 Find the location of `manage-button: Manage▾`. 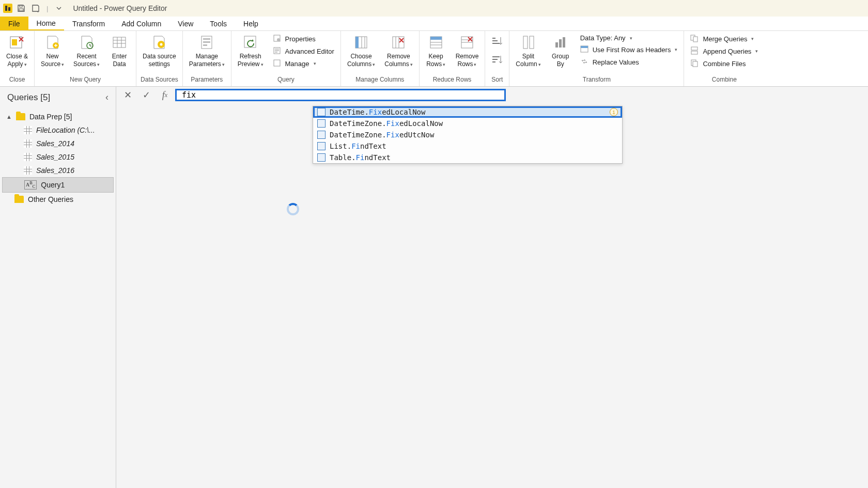

manage-button: Manage▾ is located at coordinates (304, 64).